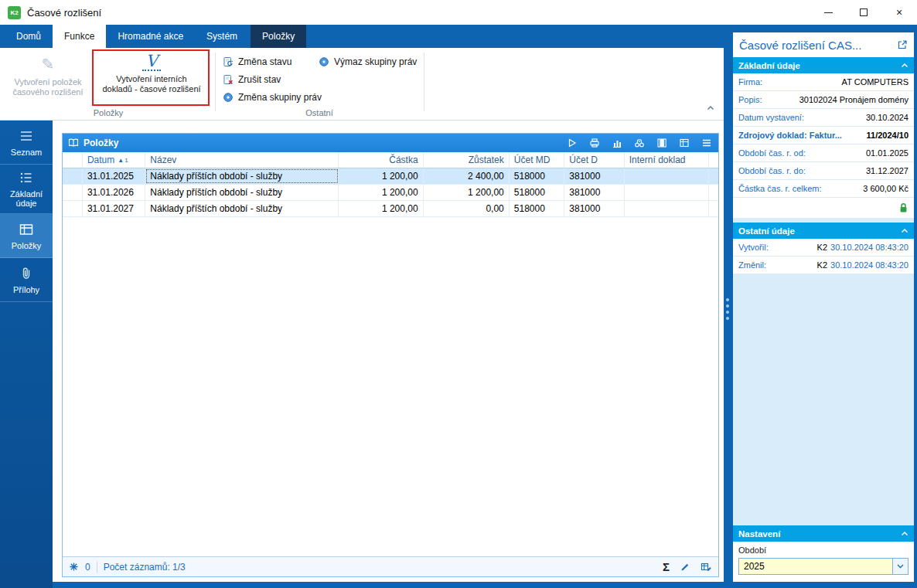 This screenshot has height=588, width=917. Describe the element at coordinates (228, 97) in the screenshot. I see `rights-disc-icon` at that location.